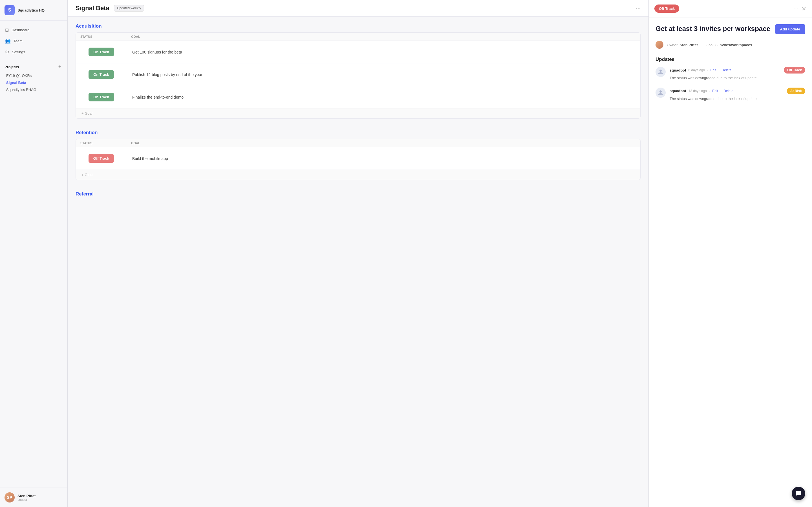  What do you see at coordinates (358, 159) in the screenshot?
I see `table-row: Off Track Build the mobile app` at bounding box center [358, 159].